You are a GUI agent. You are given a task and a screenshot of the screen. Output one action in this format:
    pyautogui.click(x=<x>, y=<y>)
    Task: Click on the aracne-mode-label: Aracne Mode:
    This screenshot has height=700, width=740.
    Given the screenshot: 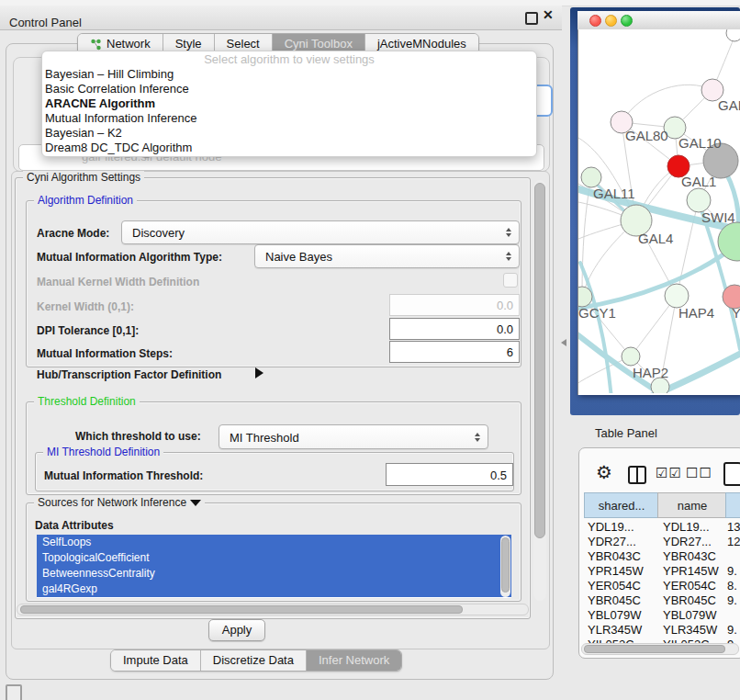 What is the action you would take?
    pyautogui.click(x=73, y=233)
    